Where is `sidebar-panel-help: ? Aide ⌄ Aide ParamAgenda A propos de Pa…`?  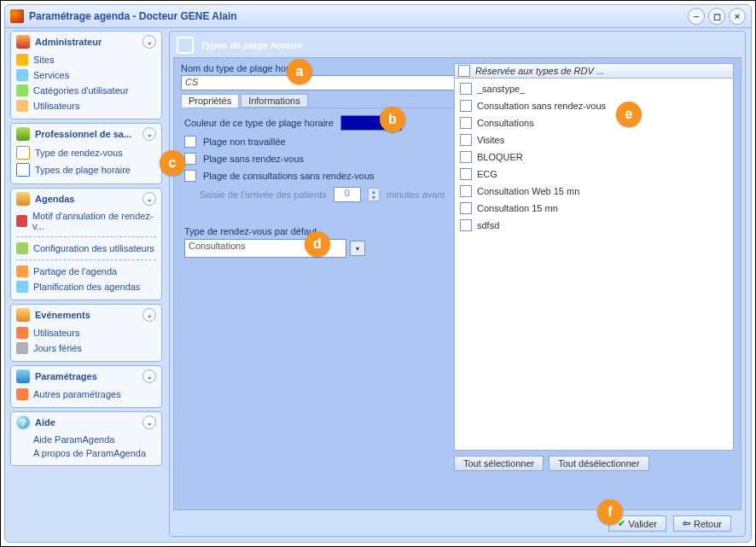
sidebar-panel-help: ? Aide ⌄ Aide ParamAgenda A propos de Pa… is located at coordinates (86, 439).